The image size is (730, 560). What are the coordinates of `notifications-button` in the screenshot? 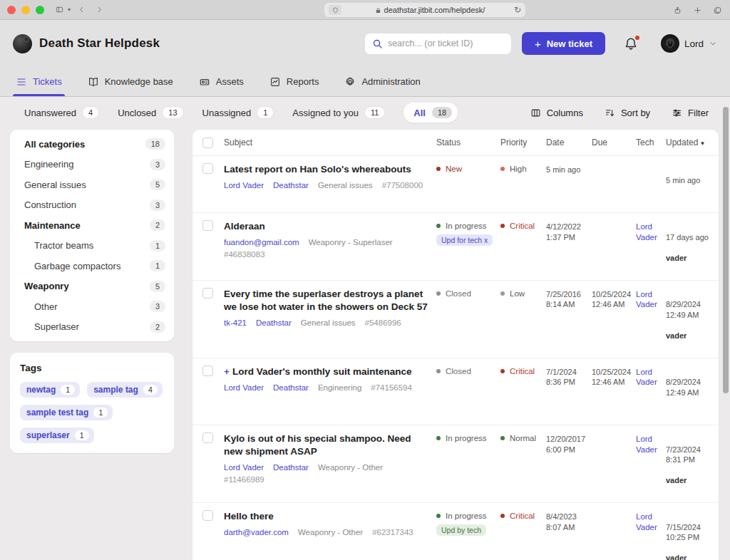 It's located at (631, 43).